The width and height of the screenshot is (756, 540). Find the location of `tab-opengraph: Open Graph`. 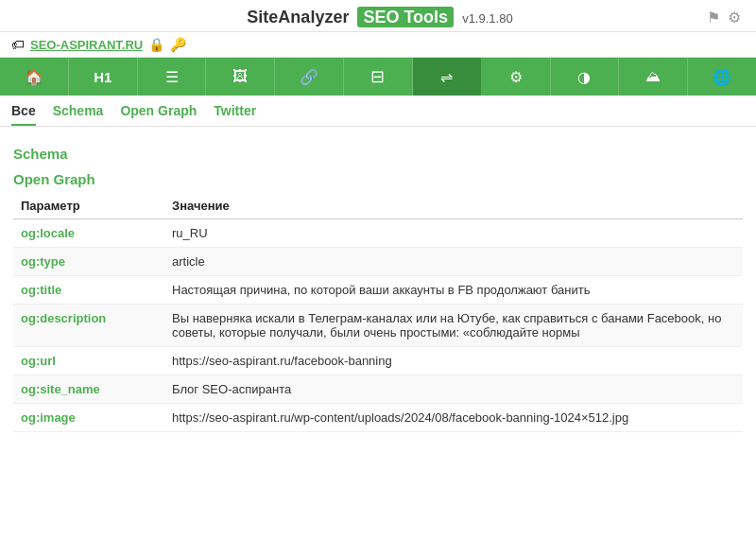

tab-opengraph: Open Graph is located at coordinates (159, 114).